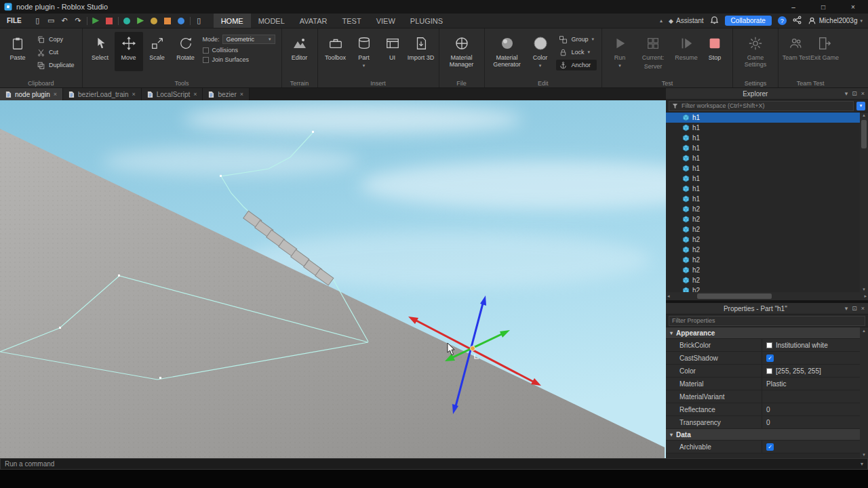 This screenshot has width=868, height=488. What do you see at coordinates (336, 52) in the screenshot?
I see `toolbox-button: Toolbox` at bounding box center [336, 52].